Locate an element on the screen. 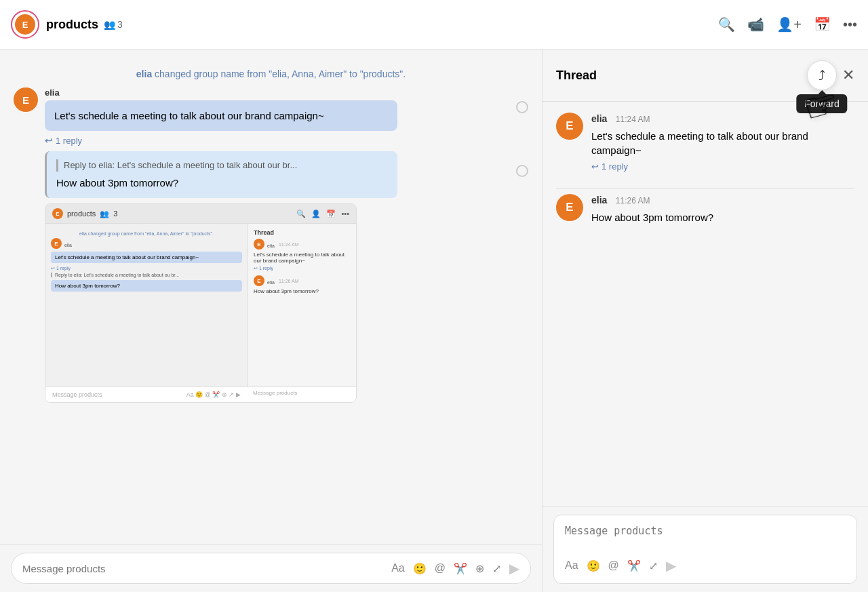 The width and height of the screenshot is (868, 592). thumb-thread-time2: 11:26 AM is located at coordinates (289, 281).